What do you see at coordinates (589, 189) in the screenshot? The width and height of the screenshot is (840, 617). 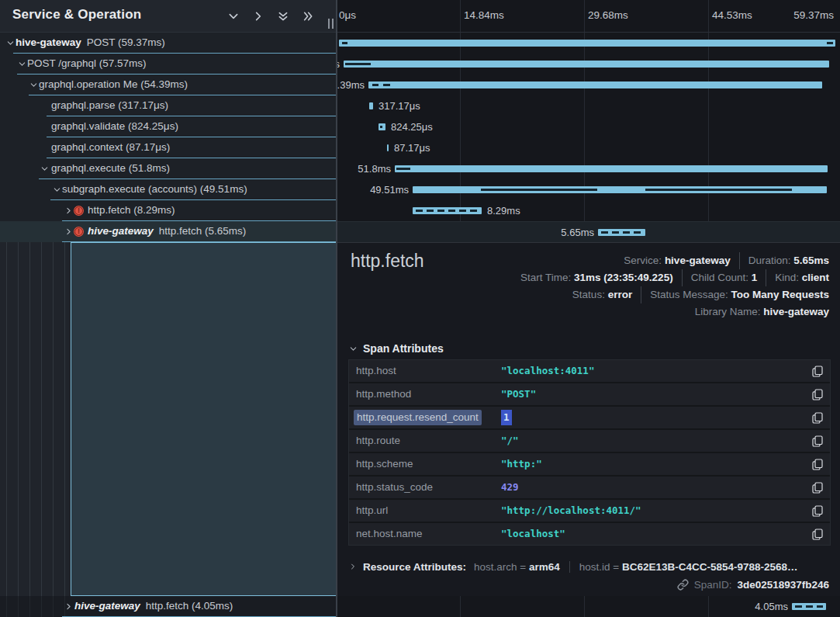 I see `span-timeline-row: 49.51ms` at bounding box center [589, 189].